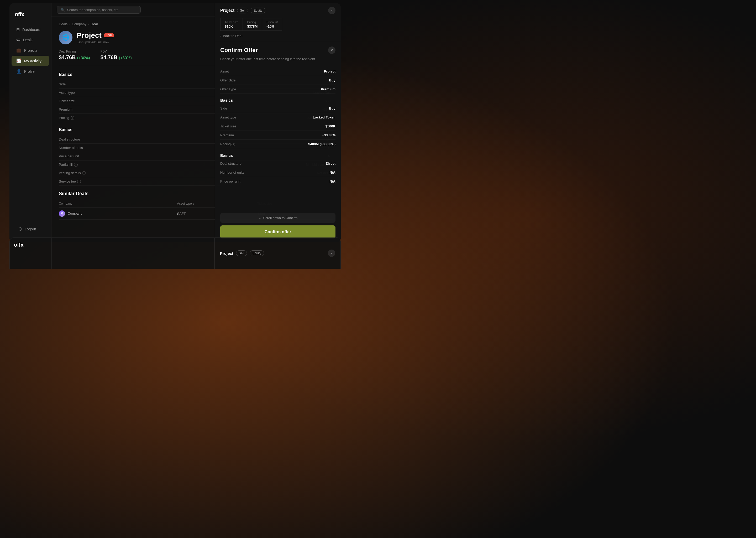 This screenshot has height=538, width=756. What do you see at coordinates (332, 50) in the screenshot?
I see `confirm-close-button: ×` at bounding box center [332, 50].